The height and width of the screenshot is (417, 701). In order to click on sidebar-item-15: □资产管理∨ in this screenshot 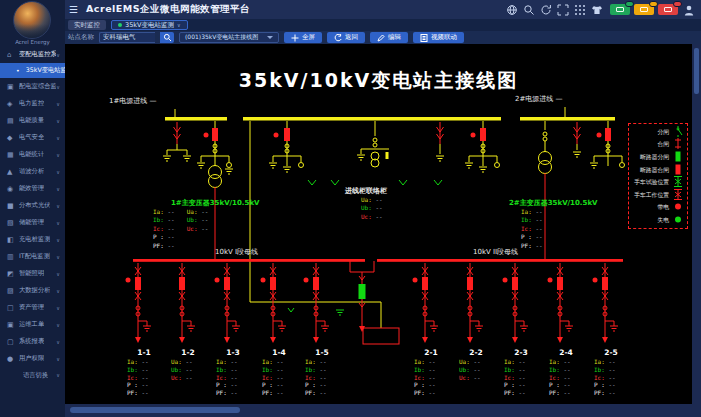, I will do `click(32, 308)`.